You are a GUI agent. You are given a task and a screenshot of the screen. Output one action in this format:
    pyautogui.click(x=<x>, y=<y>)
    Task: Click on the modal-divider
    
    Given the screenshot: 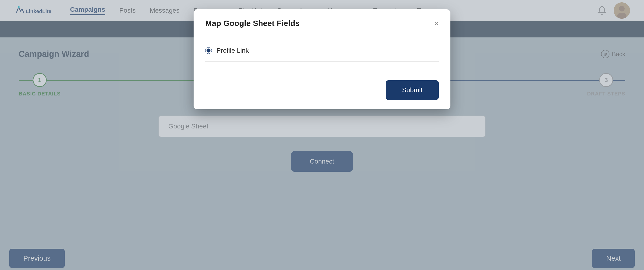 What is the action you would take?
    pyautogui.click(x=322, y=62)
    